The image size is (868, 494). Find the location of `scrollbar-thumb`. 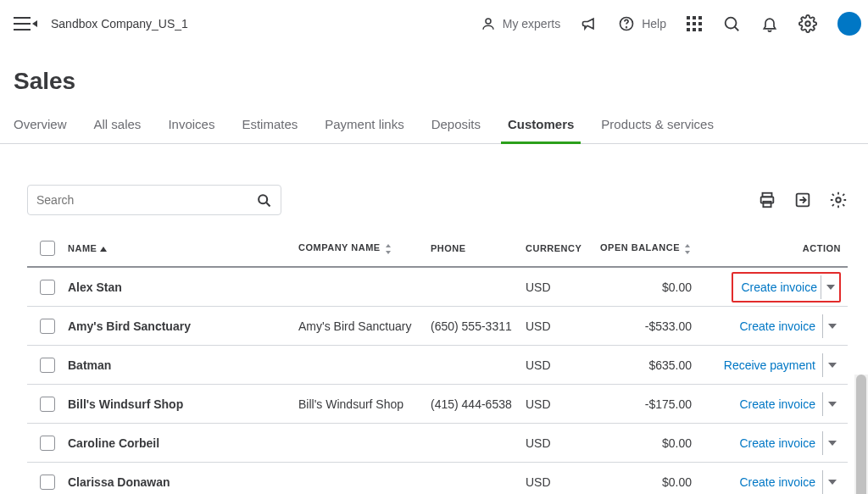

scrollbar-thumb is located at coordinates (861, 434).